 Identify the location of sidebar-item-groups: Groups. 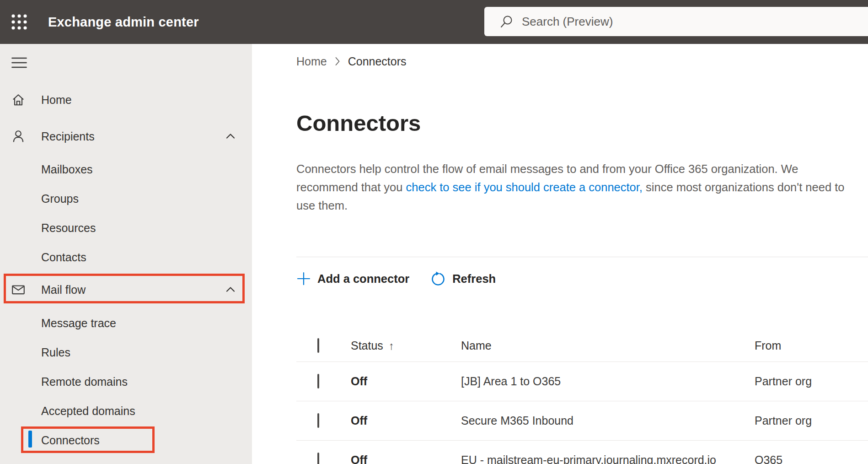
(126, 199).